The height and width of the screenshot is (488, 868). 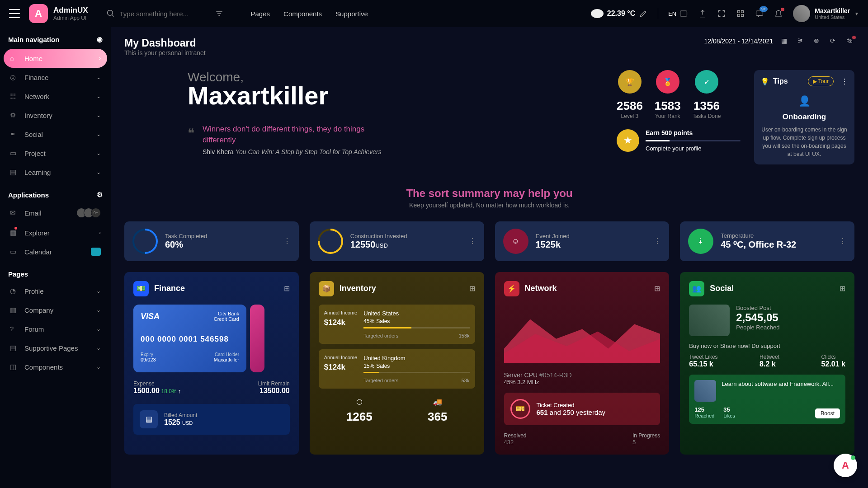 I want to click on upload-icon, so click(x=703, y=14).